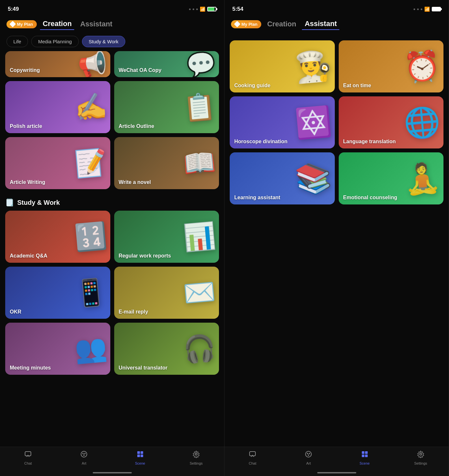 This screenshot has height=476, width=449. I want to click on home-indicator-left, so click(112, 473).